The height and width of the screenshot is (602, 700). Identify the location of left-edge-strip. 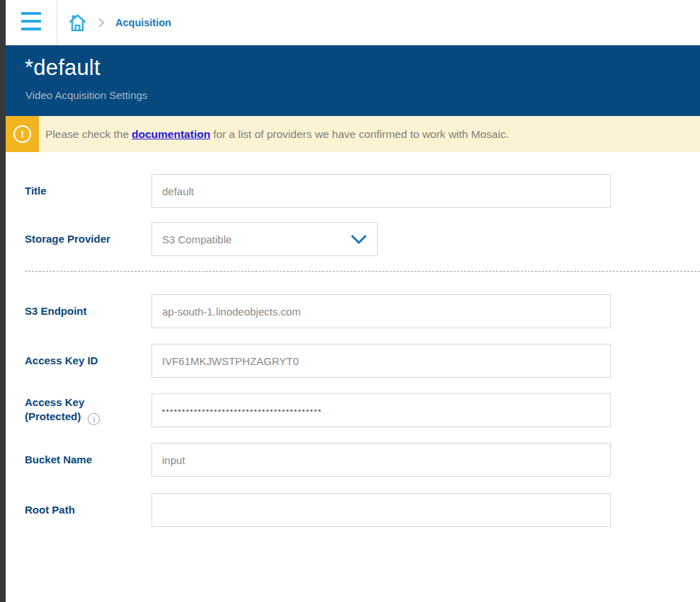
(3, 301).